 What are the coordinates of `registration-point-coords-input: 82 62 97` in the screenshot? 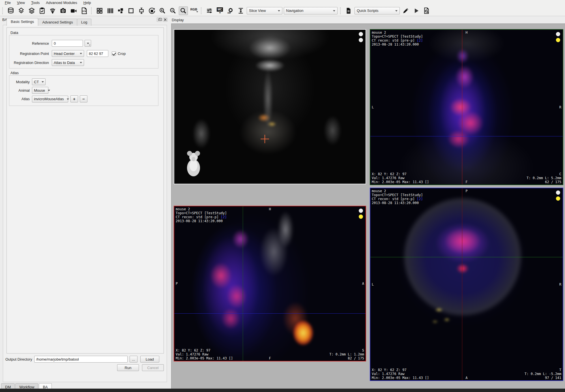 It's located at (98, 53).